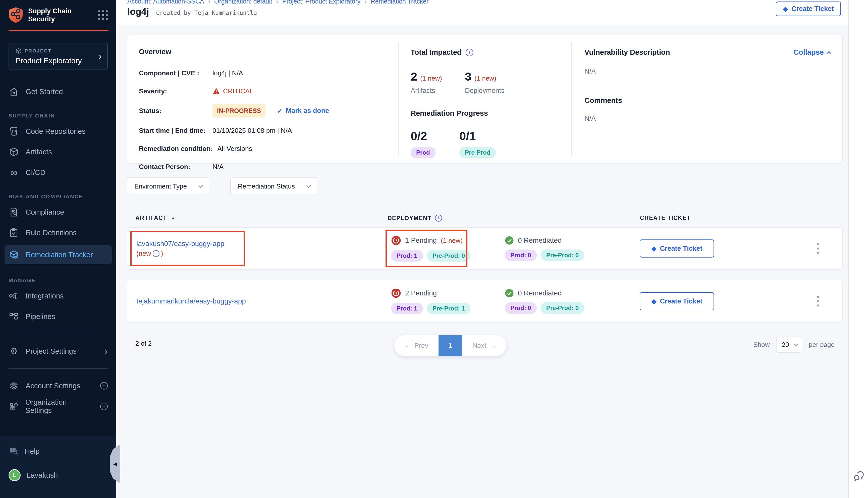  I want to click on gear-icon: ⚙, so click(14, 351).